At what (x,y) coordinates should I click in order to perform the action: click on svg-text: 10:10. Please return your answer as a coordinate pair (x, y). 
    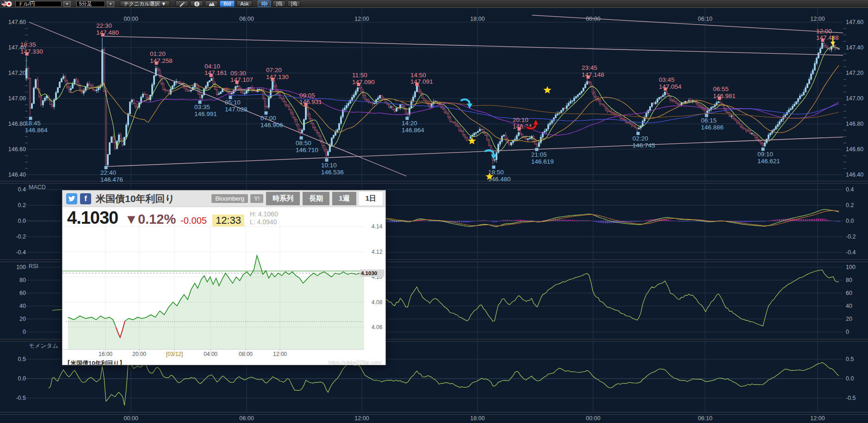
    Looking at the image, I should click on (329, 166).